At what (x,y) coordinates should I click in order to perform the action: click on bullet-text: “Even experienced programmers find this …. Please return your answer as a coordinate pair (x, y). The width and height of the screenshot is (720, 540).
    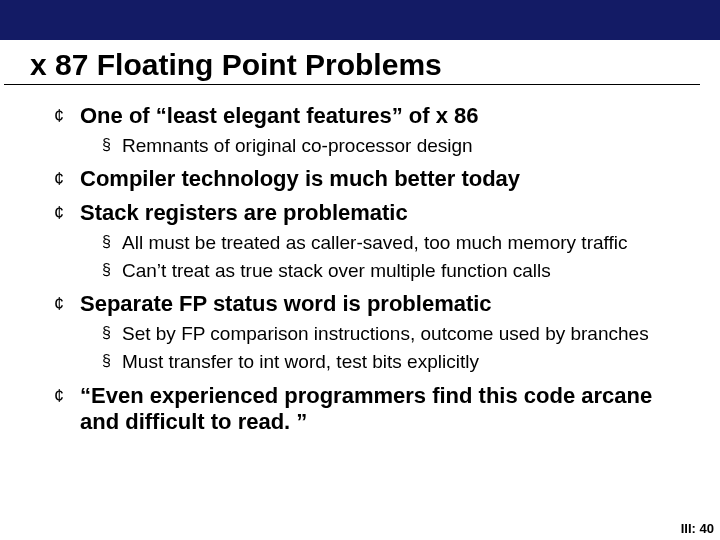
    Looking at the image, I should click on (366, 408).